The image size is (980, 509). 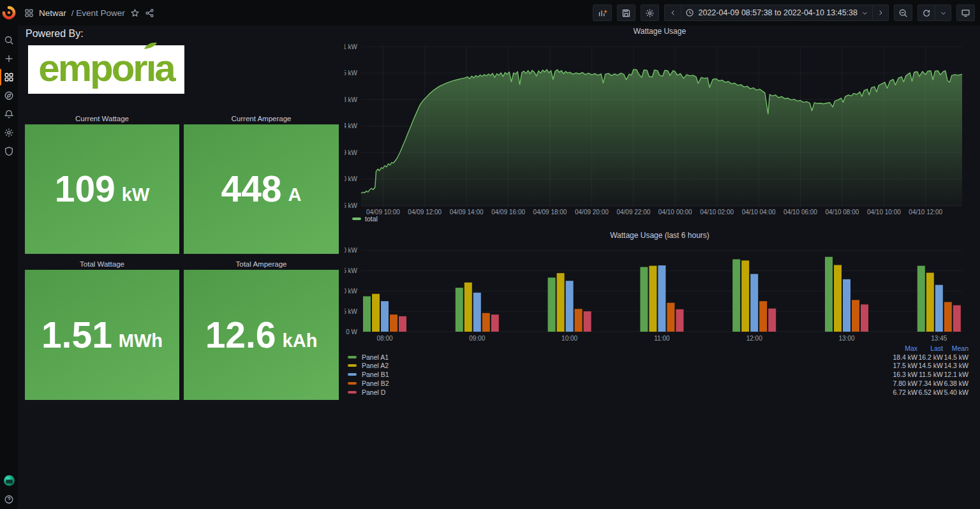 What do you see at coordinates (842, 212) in the screenshot?
I see `svg-text: 04/10 08:00` at bounding box center [842, 212].